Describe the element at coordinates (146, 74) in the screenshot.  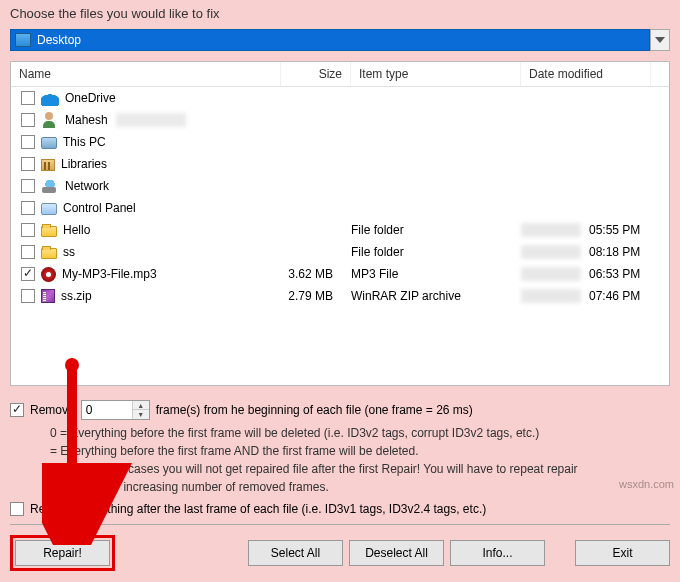
I see `header-name: Name` at that location.